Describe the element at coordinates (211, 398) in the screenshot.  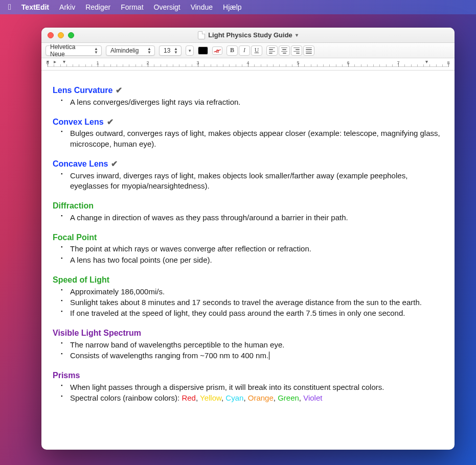
I see `spectral-color: Yellow` at that location.